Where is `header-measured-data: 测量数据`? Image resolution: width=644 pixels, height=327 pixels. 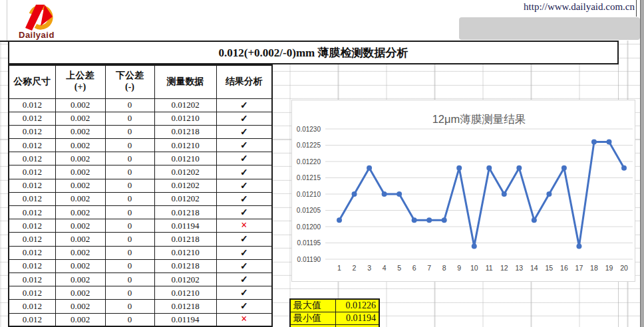
header-measured-data: 测量数据 is located at coordinates (185, 82).